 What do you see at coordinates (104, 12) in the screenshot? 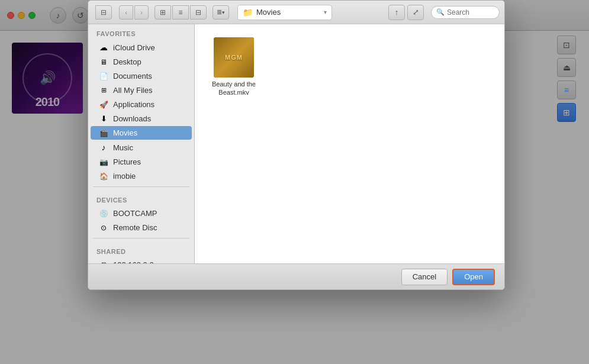
I see `sidebar-toggle-button: ⊟` at bounding box center [104, 12].